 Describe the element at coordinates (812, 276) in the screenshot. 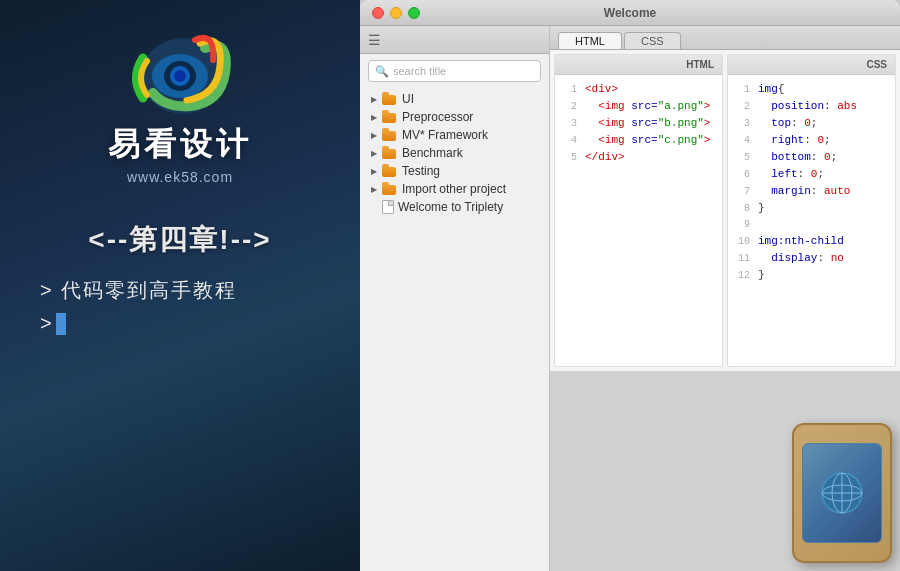

I see `css-line-12: 12 }` at that location.